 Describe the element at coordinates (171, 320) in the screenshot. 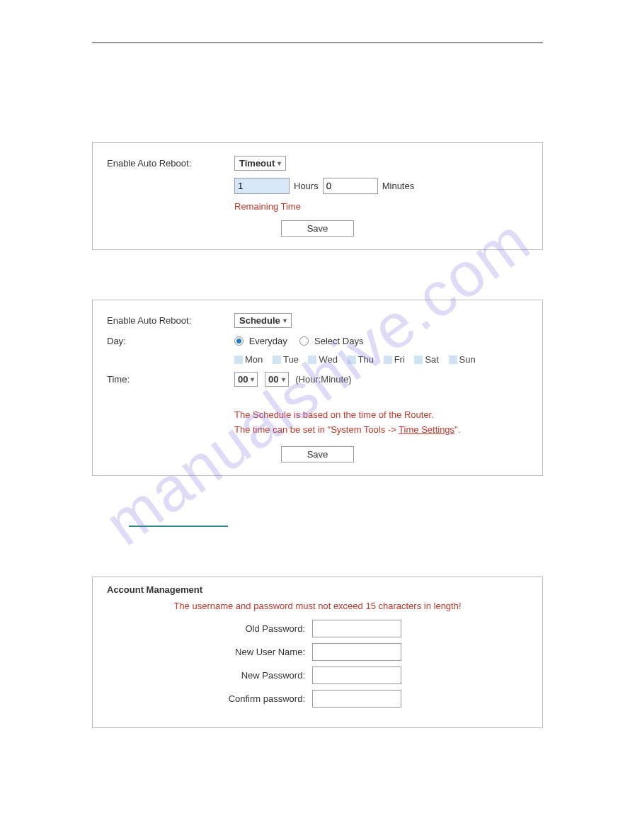

I see `enable-auto-reboot-label-2: Enable Auto Reboot:` at that location.